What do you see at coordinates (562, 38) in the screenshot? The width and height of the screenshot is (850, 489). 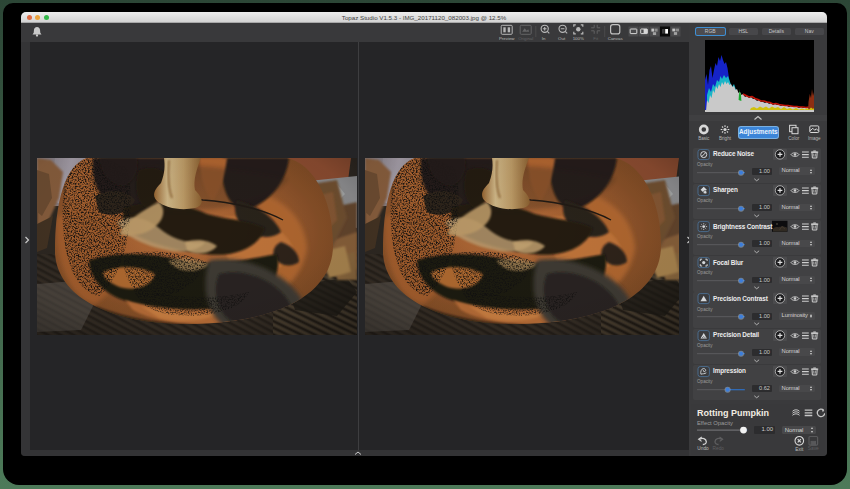 I see `svg-text: Out` at bounding box center [562, 38].